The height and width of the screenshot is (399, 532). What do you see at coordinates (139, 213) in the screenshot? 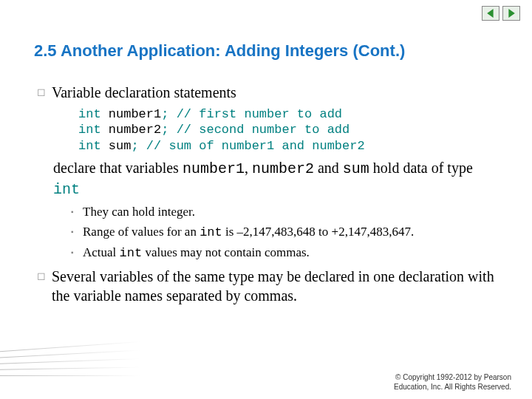
I see `sub-bullet-1-text: They can hold integer.` at bounding box center [139, 213].